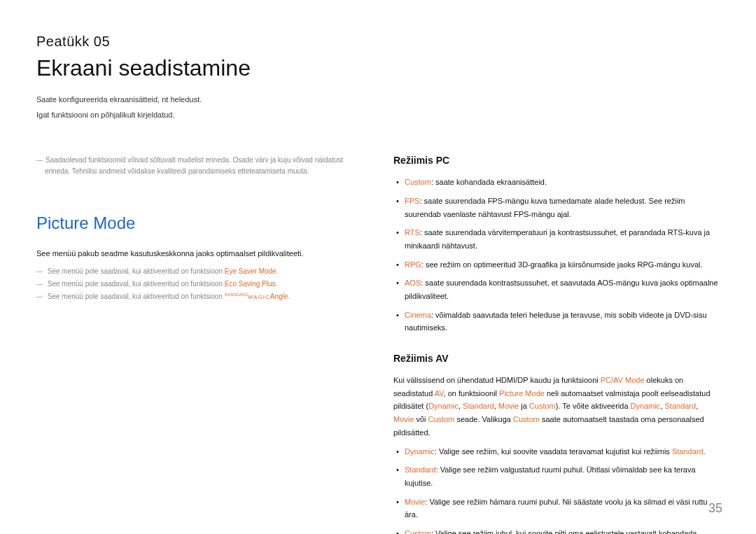 The width and height of the screenshot is (756, 534). Describe the element at coordinates (556, 531) in the screenshot. I see `list-item: Custom: Valige see režiim juhul, kui soo…` at that location.